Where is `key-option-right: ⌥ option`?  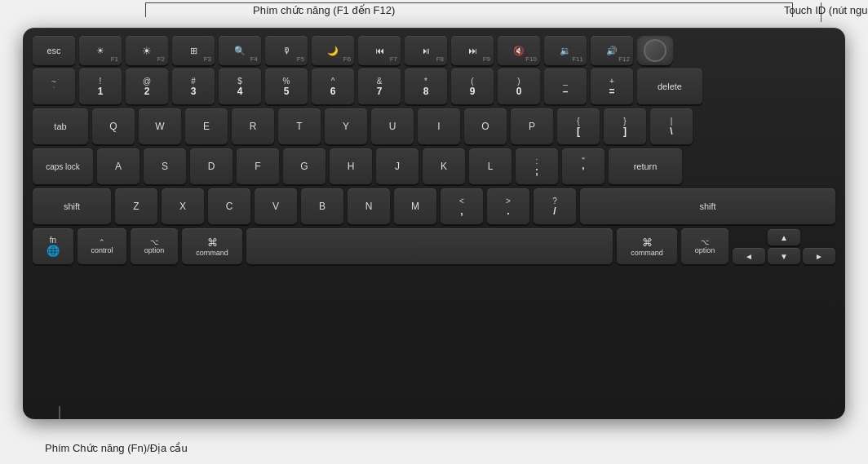 key-option-right: ⌥ option is located at coordinates (705, 246).